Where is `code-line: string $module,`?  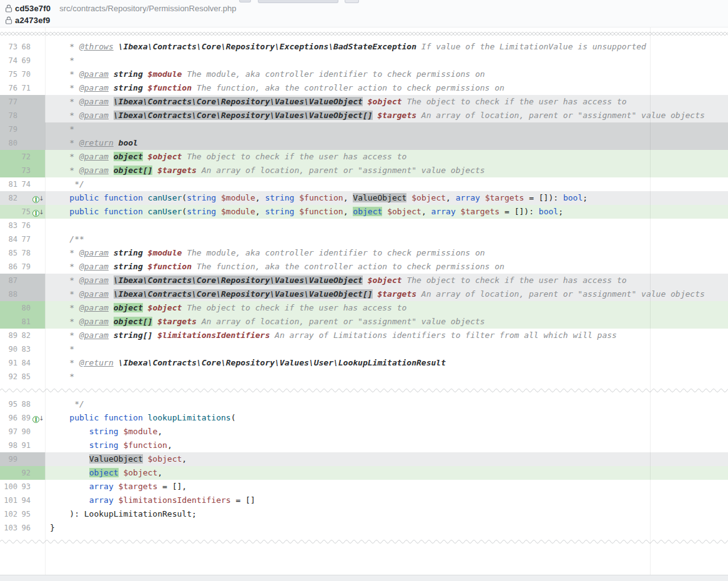 code-line: string $module, is located at coordinates (386, 432).